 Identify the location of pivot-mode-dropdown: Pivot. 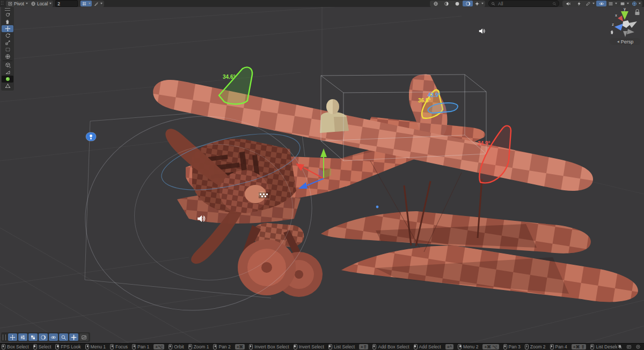
(18, 3).